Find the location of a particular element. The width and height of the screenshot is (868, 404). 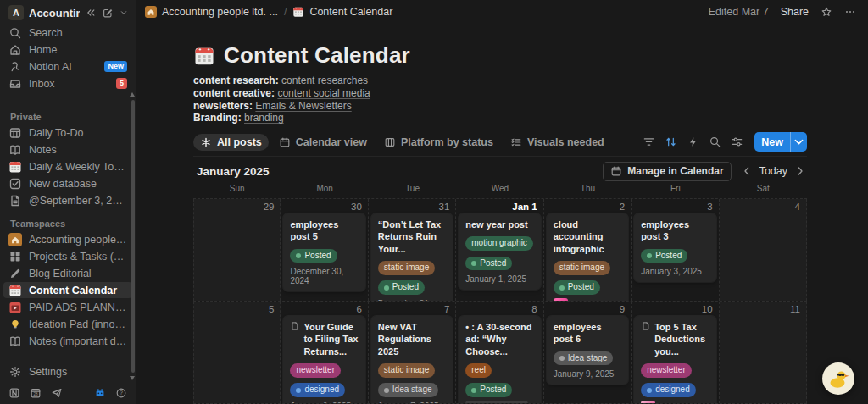

cell-date-label: 11 is located at coordinates (763, 308).